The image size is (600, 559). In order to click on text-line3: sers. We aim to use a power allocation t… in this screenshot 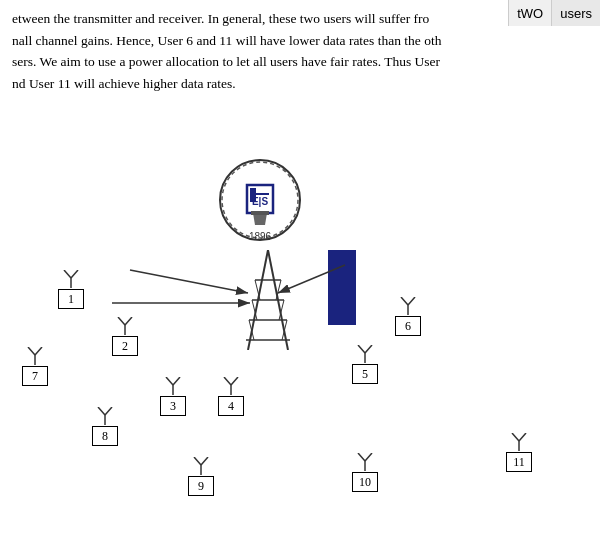, I will do `click(300, 62)`.